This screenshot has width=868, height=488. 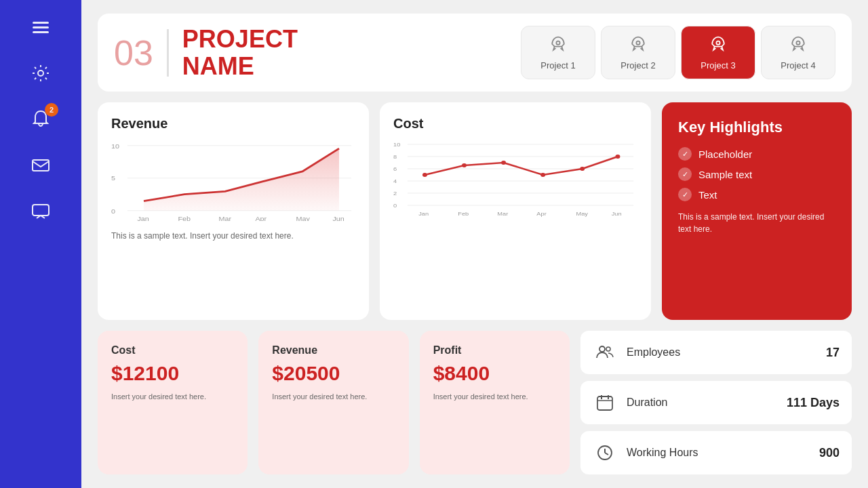 I want to click on settings-icon, so click(x=41, y=73).